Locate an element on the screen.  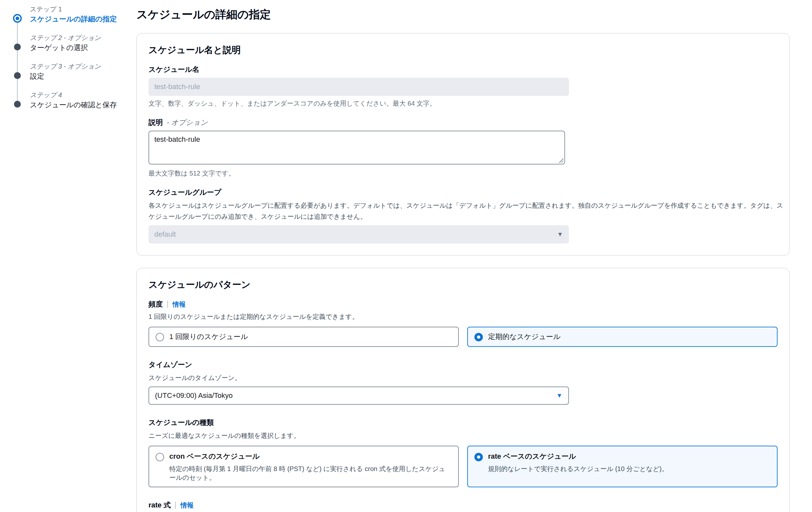
frequency-label: 頻度 is located at coordinates (156, 304).